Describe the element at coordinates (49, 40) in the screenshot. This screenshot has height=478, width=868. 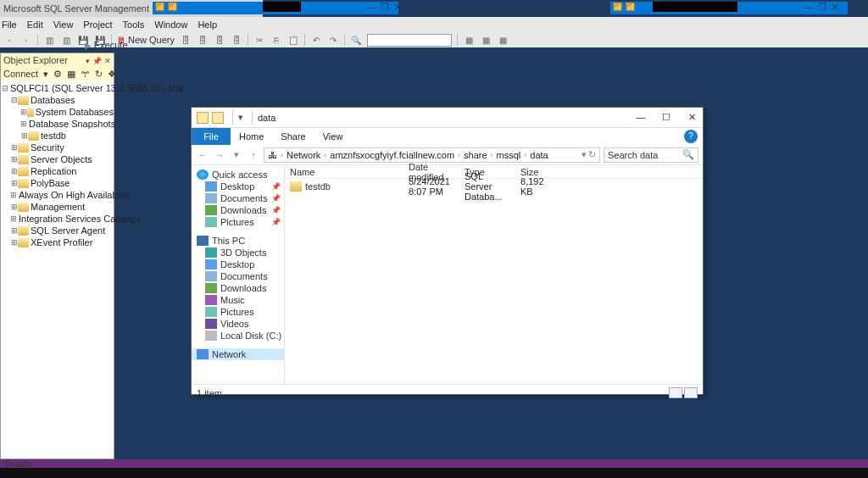
I see `new-icon: ▥` at that location.